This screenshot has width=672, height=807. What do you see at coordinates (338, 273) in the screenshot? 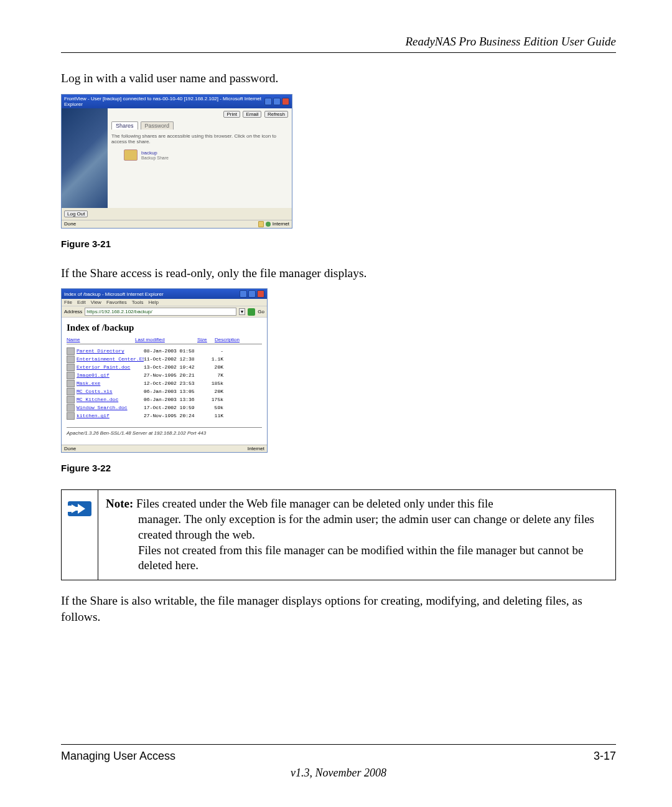
I see `after-fig21-paragraph: If the Share access is read-only, only t…` at bounding box center [338, 273].